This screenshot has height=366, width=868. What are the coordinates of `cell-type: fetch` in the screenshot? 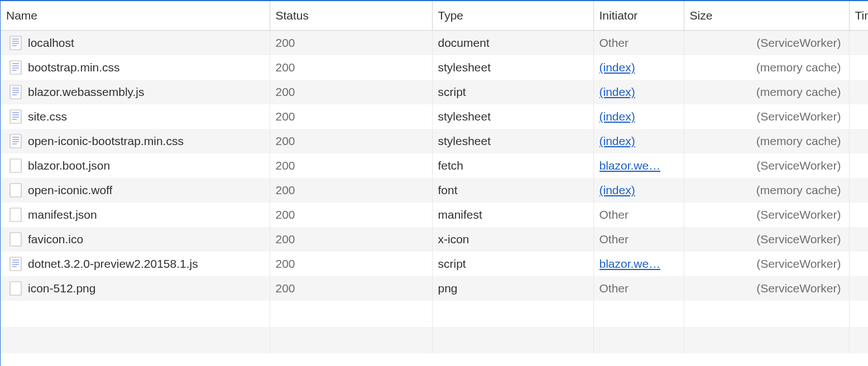 It's located at (512, 166).